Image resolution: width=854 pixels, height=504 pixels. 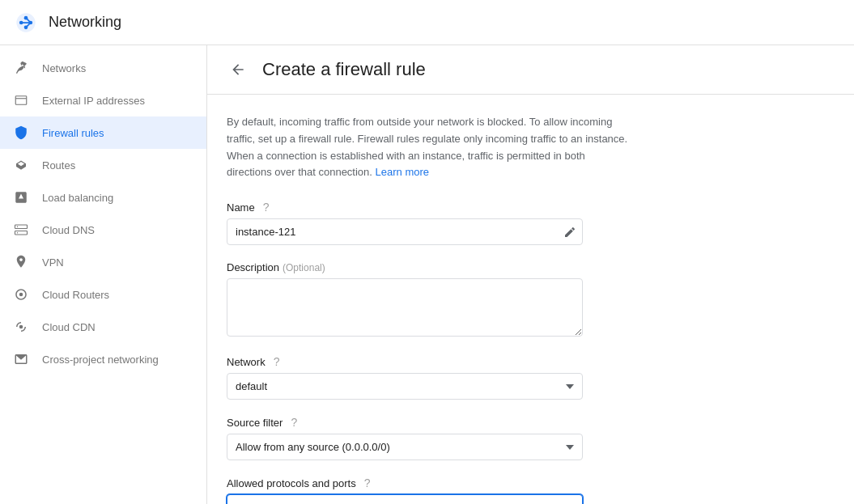 What do you see at coordinates (523, 207) in the screenshot?
I see `name-label: Name ?` at bounding box center [523, 207].